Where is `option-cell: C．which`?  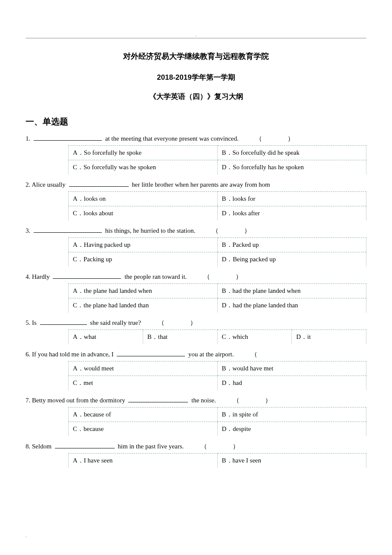 option-cell: C．which is located at coordinates (255, 337).